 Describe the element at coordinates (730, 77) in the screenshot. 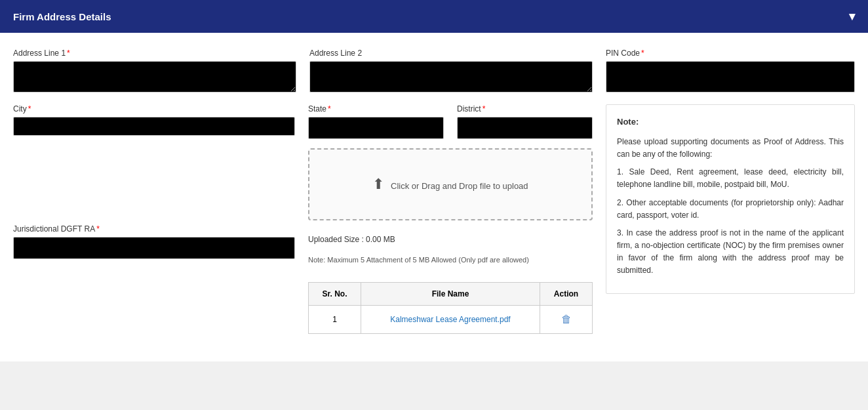

I see `pincode-input` at that location.